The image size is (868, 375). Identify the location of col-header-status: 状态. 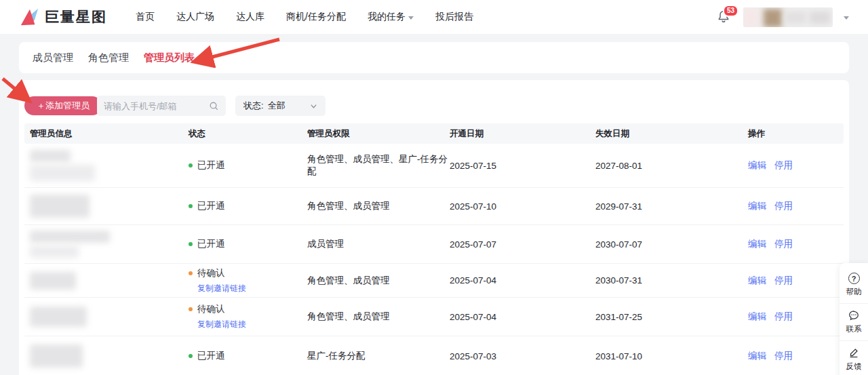
(248, 134).